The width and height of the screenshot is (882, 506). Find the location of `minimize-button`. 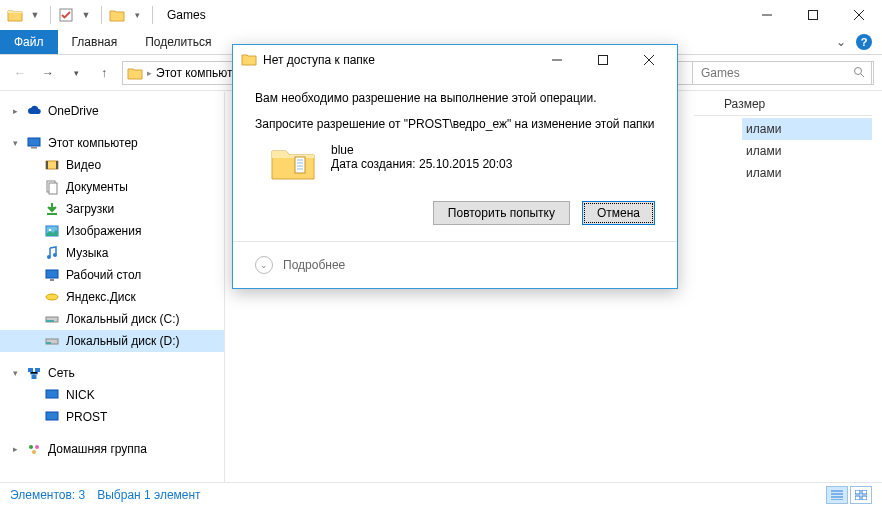

minimize-button is located at coordinates (767, 15).